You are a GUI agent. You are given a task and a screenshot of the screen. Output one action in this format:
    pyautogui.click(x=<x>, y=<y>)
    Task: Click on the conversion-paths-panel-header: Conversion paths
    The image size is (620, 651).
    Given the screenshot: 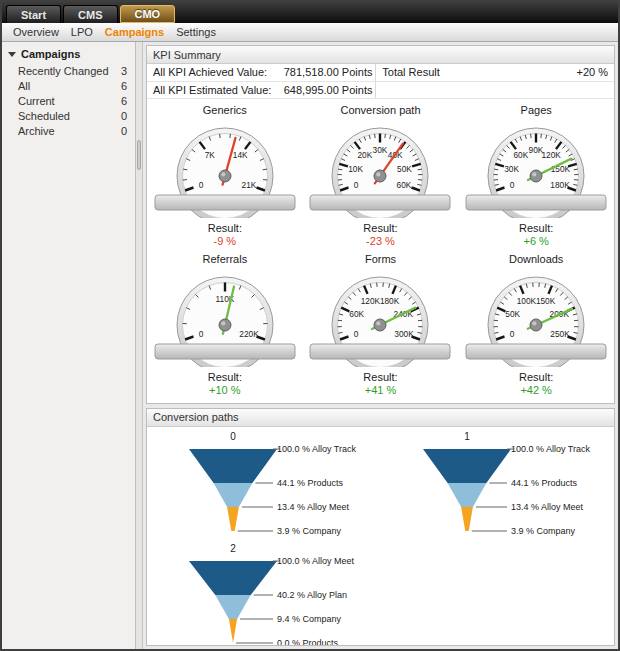 What is the action you would take?
    pyautogui.click(x=380, y=418)
    